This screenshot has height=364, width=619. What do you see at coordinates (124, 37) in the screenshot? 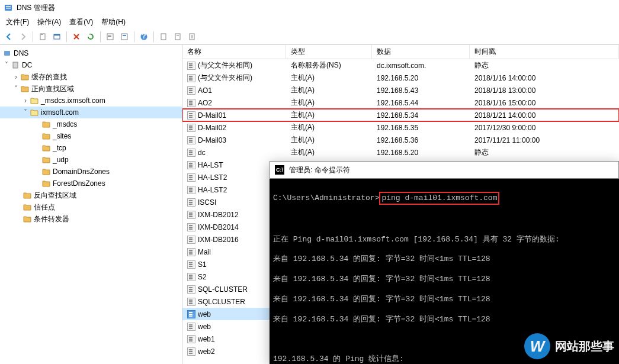
I see `filter-button` at bounding box center [124, 37].